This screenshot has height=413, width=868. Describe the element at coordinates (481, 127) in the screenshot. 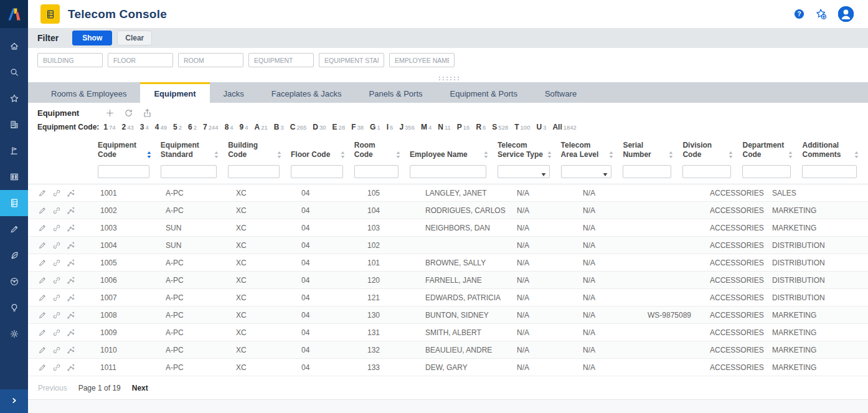

I see `legend-code-R: R6` at that location.